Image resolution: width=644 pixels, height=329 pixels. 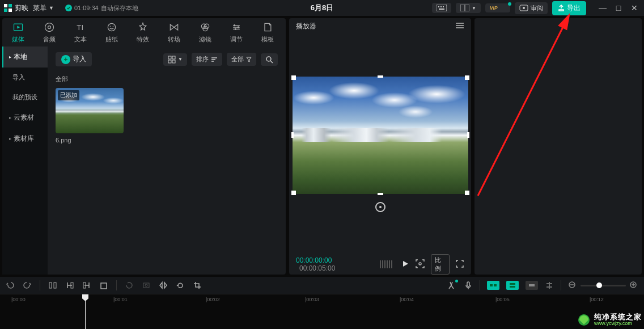 I want to click on sidebar-item-cloud: ▸云素材, so click(x=25, y=118).